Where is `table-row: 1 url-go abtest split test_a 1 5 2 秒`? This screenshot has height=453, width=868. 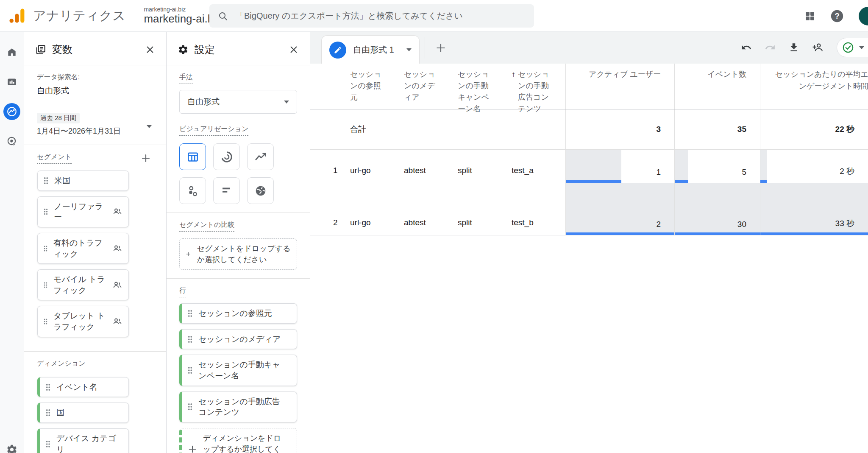
table-row: 1 url-go abtest split test_a 1 5 2 秒 is located at coordinates (589, 166).